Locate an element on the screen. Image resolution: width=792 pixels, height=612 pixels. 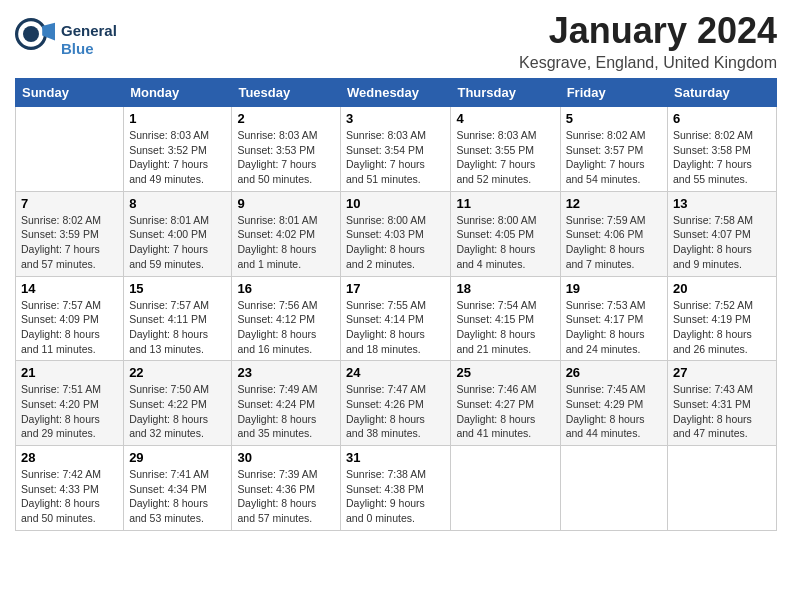
calendar-cell: 14Sunrise: 7:57 AM Sunset: 4:09 PM Dayli… is located at coordinates (70, 318).